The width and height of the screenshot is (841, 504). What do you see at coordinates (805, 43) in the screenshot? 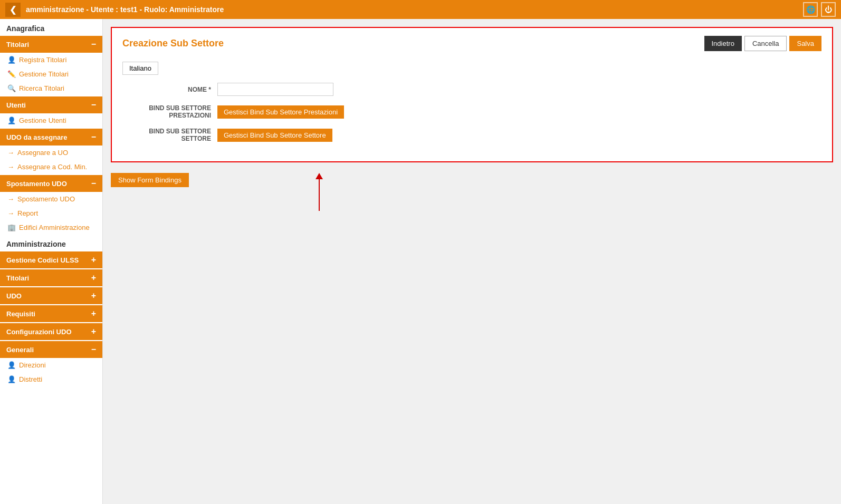
I see `salva-button: Salva` at bounding box center [805, 43].